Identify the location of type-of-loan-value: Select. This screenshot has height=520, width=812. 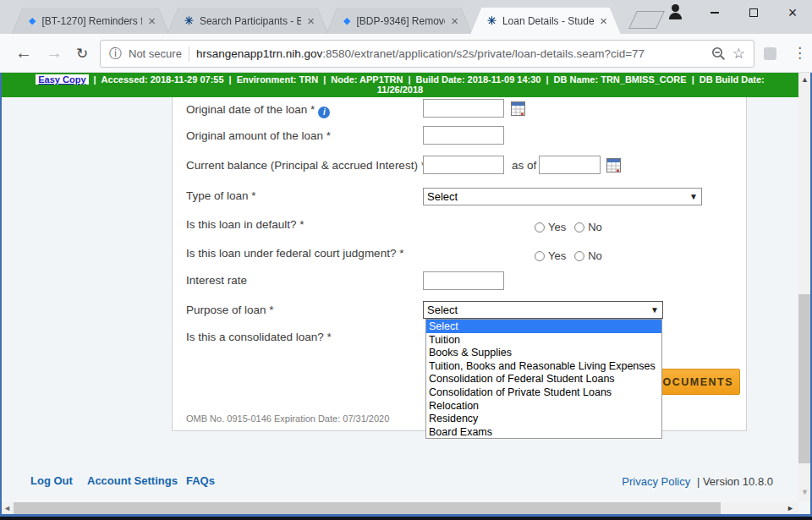
(442, 196).